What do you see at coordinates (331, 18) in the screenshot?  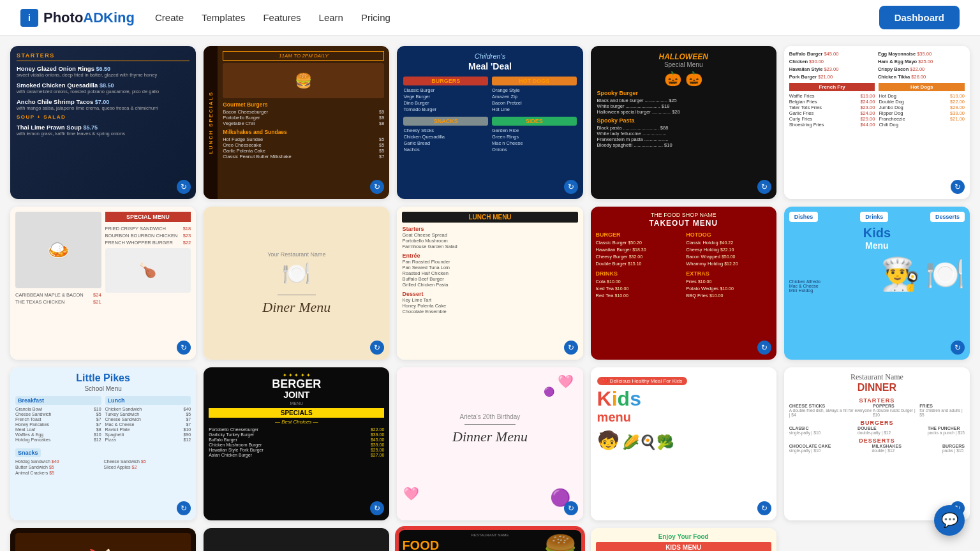 I see `nav-learn: Learn` at bounding box center [331, 18].